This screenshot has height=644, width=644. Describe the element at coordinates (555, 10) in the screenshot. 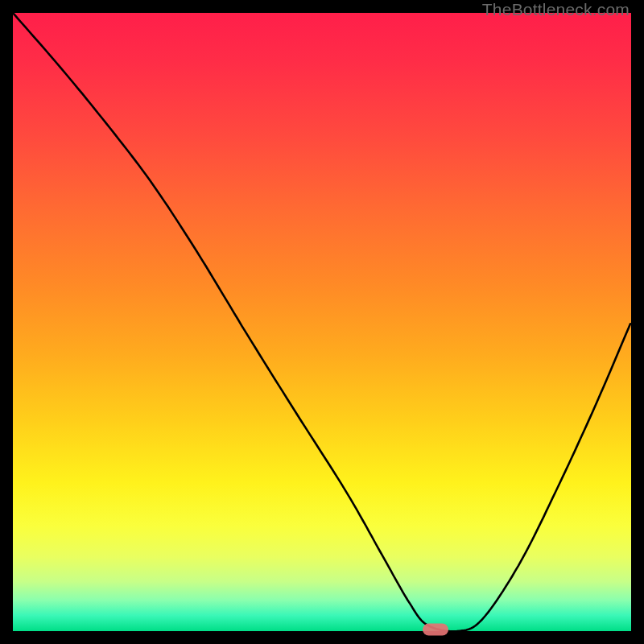

I see `watermark-text: TheBottleneck.com` at that location.